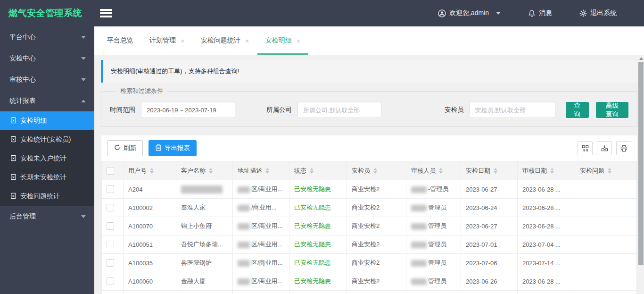  What do you see at coordinates (47, 37) in the screenshot?
I see `sidebar-item-0: 平台中心` at bounding box center [47, 37].